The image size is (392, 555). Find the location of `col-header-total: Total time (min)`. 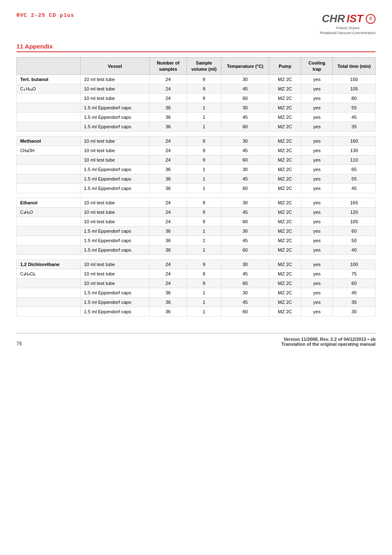

col-header-total: Total time (min) is located at coordinates (354, 66).